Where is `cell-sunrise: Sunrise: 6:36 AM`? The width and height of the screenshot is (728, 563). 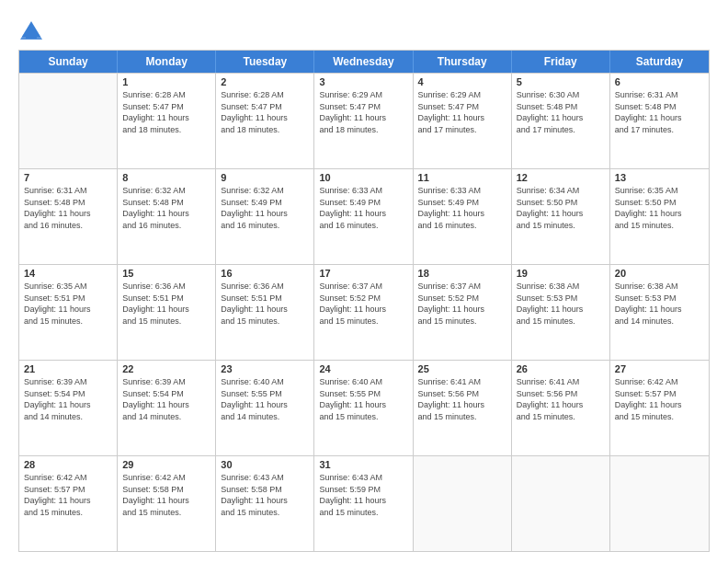
cell-sunrise: Sunrise: 6:36 AM is located at coordinates (166, 287).